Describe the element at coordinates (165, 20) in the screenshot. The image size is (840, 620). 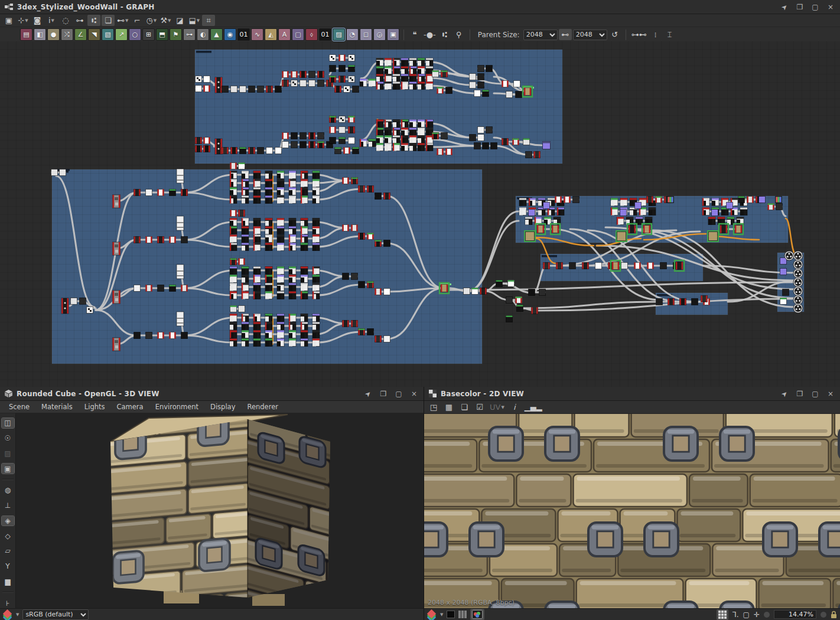
I see `tools-icon: ⚒▼` at that location.